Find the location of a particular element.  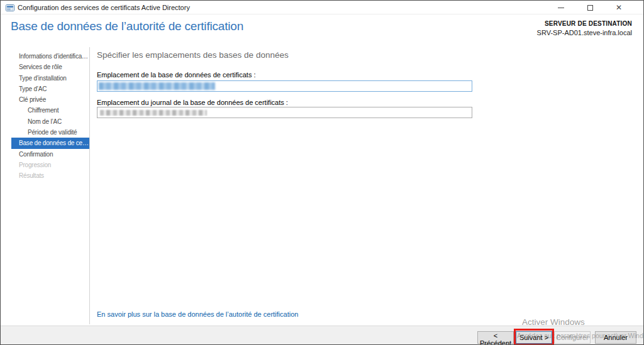

wizard-step-nav: Informations d’identificati... Services … is located at coordinates (45, 116).